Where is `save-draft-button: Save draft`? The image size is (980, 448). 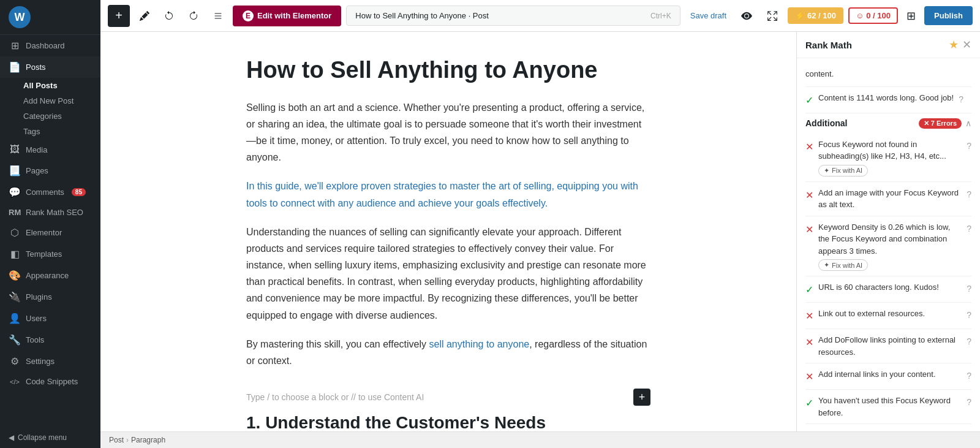
save-draft-button: Save draft is located at coordinates (708, 16).